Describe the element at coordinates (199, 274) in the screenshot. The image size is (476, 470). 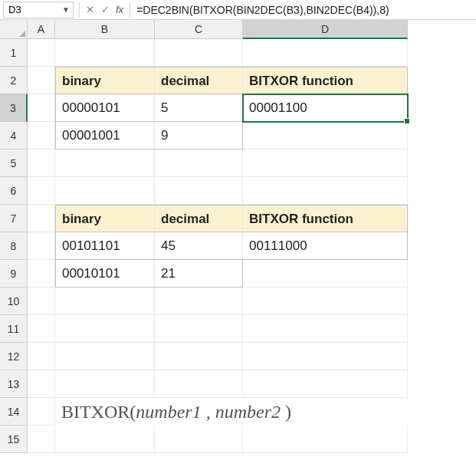
I see `cell: 21` at that location.